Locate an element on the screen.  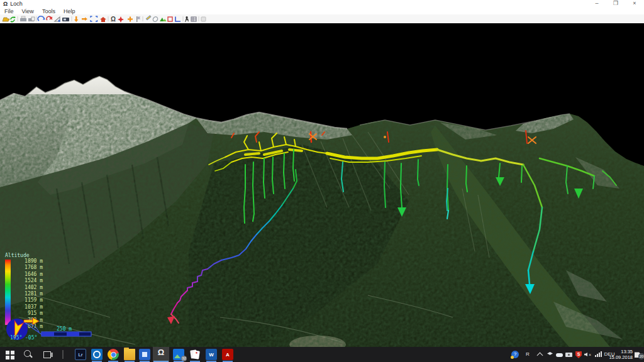
mute-x-icon: × is located at coordinates (590, 354).